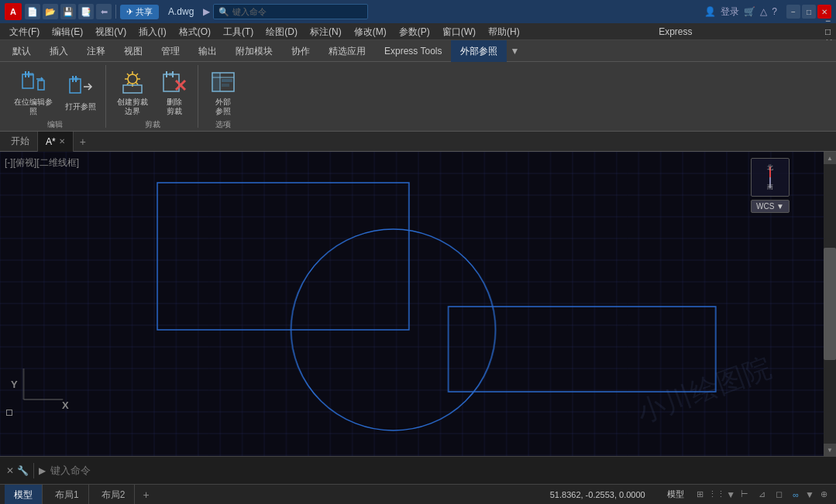 The height and width of the screenshot is (504, 836). I want to click on y-axis-label: Y, so click(14, 384).